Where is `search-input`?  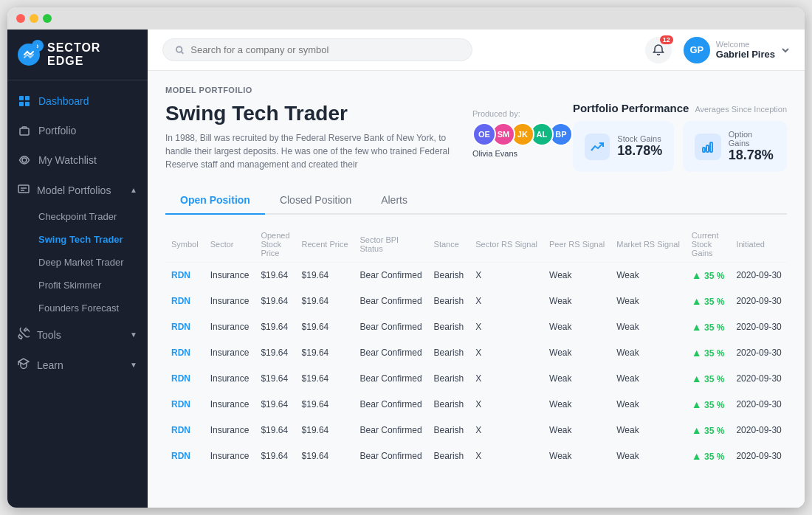 search-input is located at coordinates (325, 50).